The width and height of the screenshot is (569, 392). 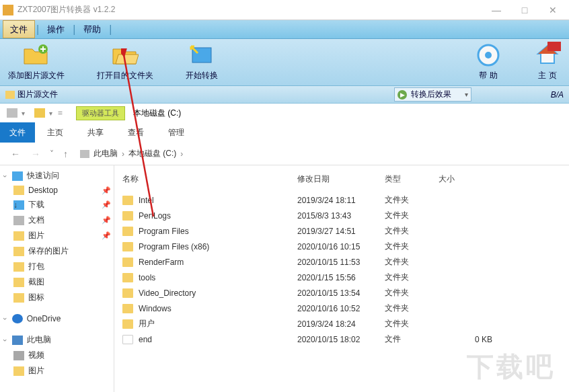 I want to click on maximize-button: □, so click(x=525, y=10).